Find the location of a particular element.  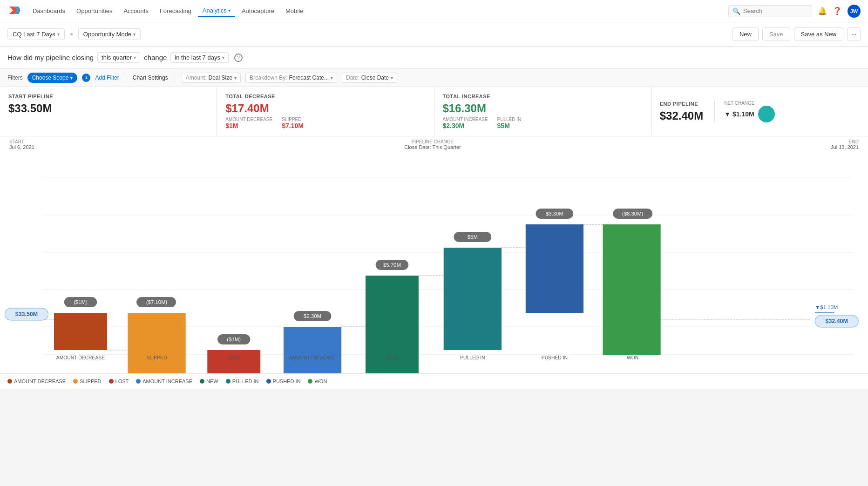

user-avatar: JW is located at coordinates (854, 11).